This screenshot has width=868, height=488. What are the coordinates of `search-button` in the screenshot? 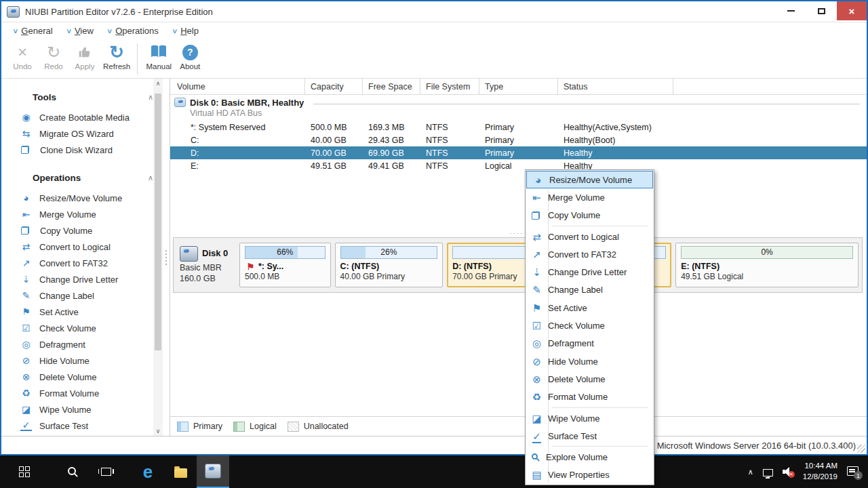 It's located at (73, 472).